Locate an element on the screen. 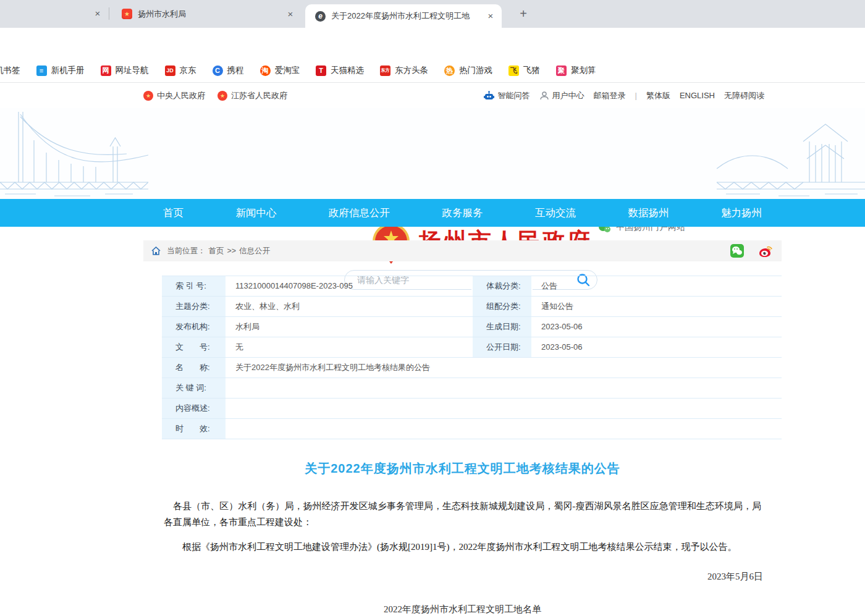 Image resolution: width=865 pixels, height=616 pixels. bookmark-item: 聚聚划算 is located at coordinates (576, 70).